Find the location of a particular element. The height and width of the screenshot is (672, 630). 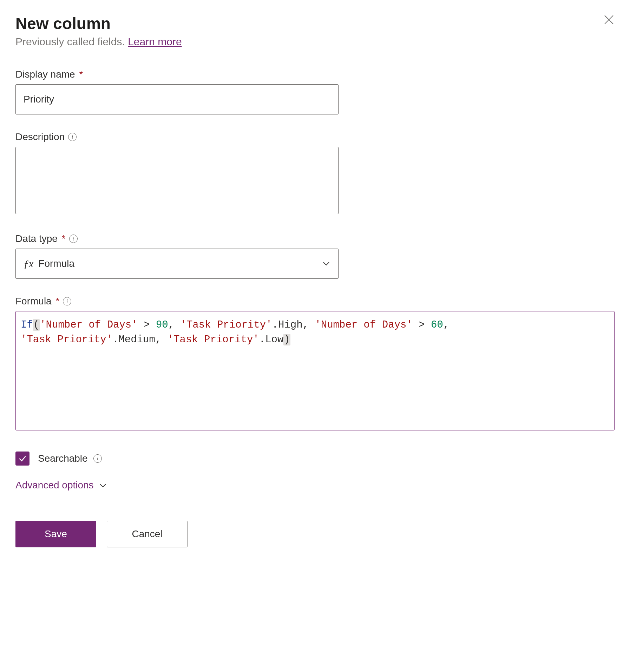

save-button: Save is located at coordinates (56, 534).